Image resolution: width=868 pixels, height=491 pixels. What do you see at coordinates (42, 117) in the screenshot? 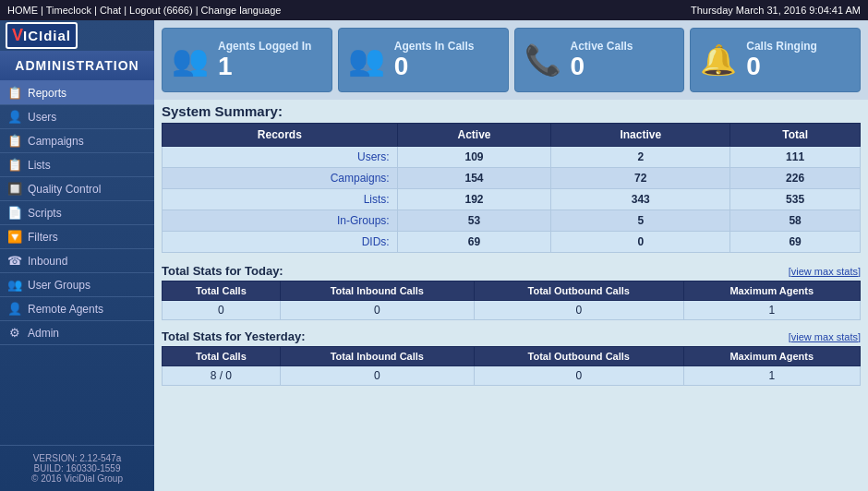
I see `sidebar-item-users-label: Users` at bounding box center [42, 117].